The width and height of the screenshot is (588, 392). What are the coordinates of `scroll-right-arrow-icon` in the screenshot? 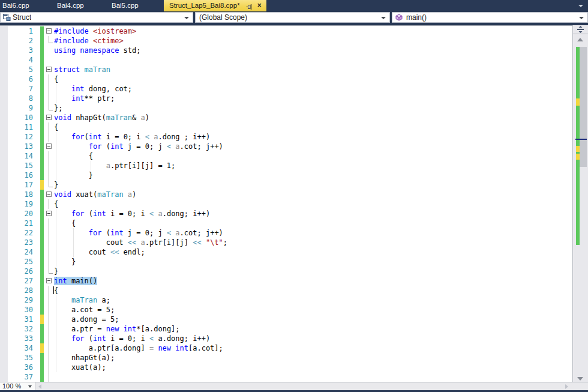 It's located at (566, 387).